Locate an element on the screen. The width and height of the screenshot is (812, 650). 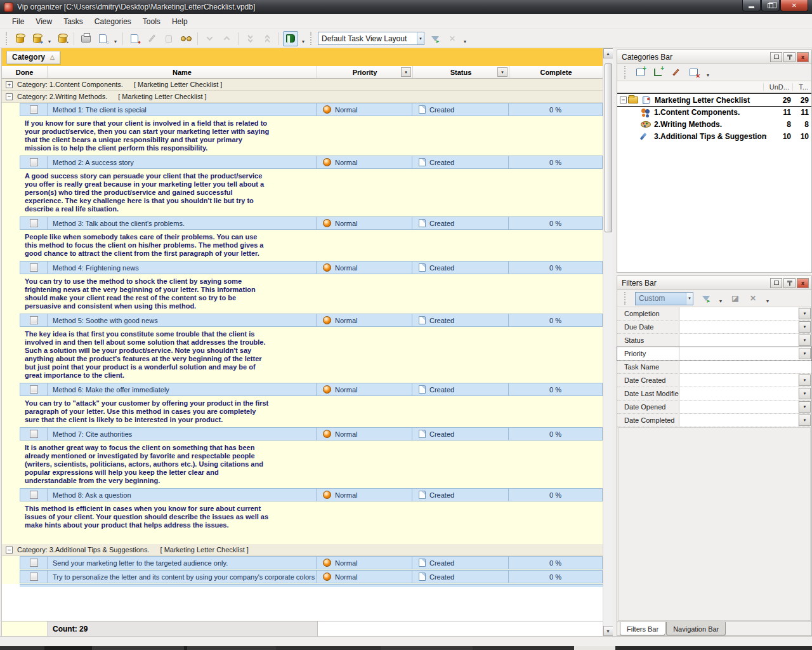
new-category-button: + is located at coordinates (640, 72).